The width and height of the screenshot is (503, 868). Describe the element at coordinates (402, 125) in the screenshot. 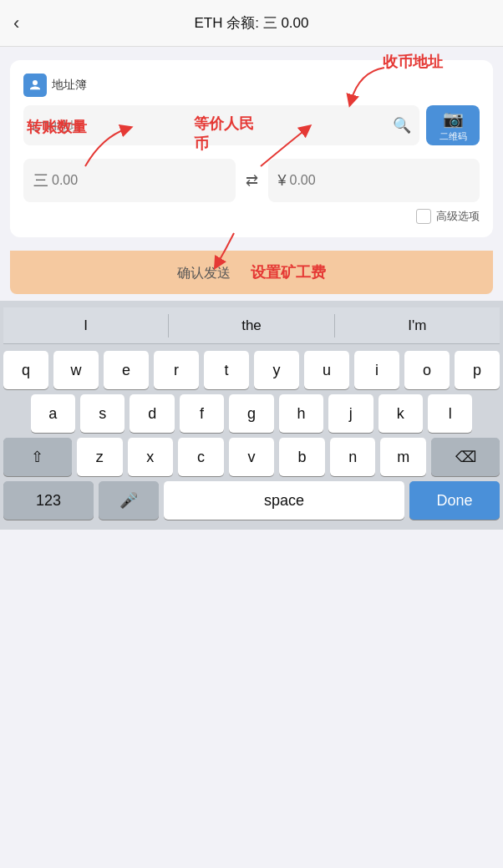

I see `search-icon: 🔍` at that location.